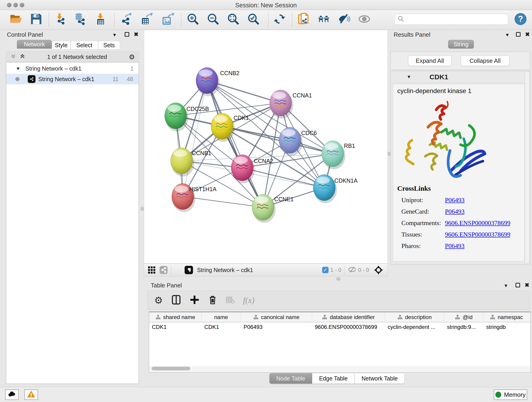  Describe the element at coordinates (249, 300) in the screenshot. I see `function-builder-icon: f(x)` at that location.